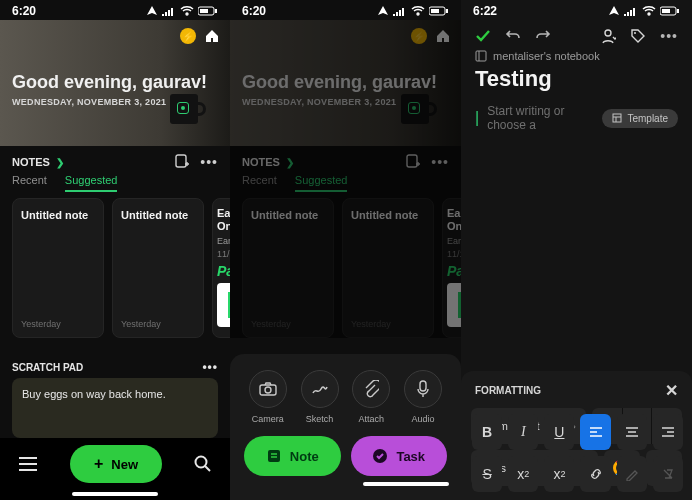  Describe the element at coordinates (268, 397) in the screenshot. I see `quick-camera: Camera` at that location.